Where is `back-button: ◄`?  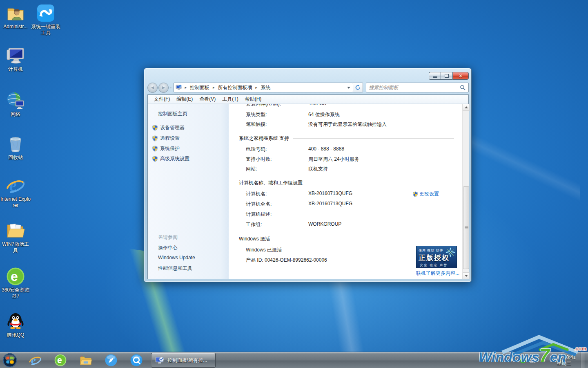
back-button: ◄ is located at coordinates (153, 88).